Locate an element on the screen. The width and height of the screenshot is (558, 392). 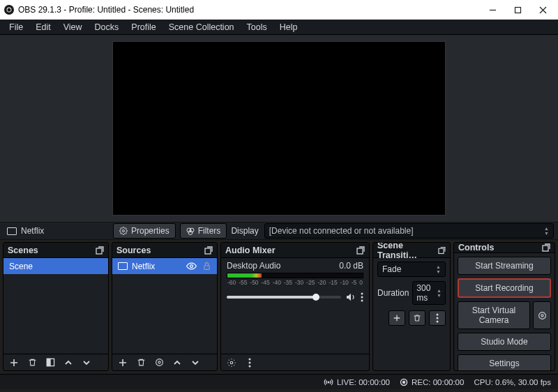
source-properties-button is located at coordinates (159, 363).